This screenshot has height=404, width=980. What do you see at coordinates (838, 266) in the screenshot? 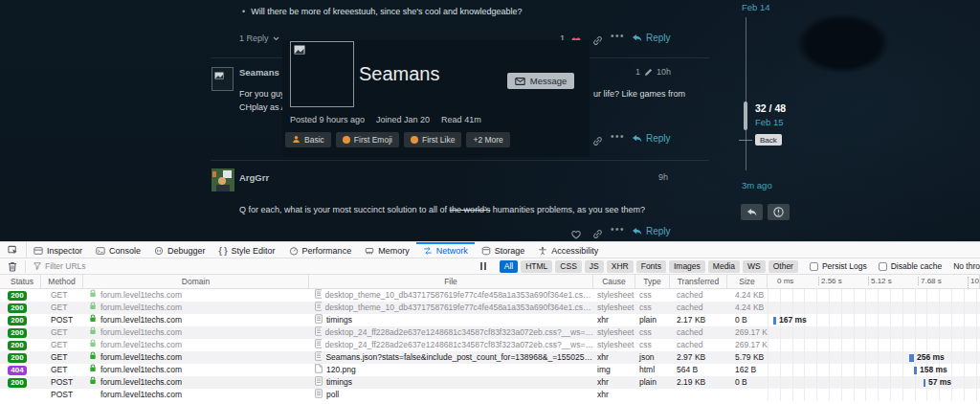
I see `checkbox-persist-logs: Persist Logs` at bounding box center [838, 266].